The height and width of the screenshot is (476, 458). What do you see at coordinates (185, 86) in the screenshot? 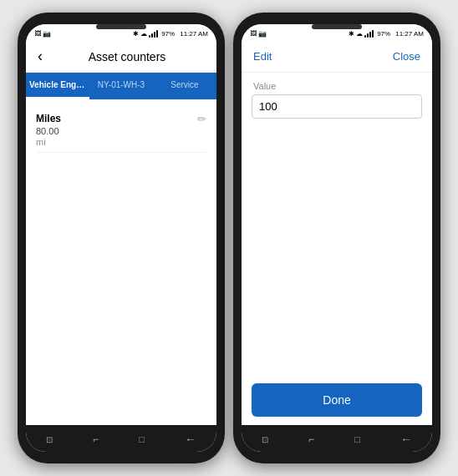
I see `tab-service: Service` at bounding box center [185, 86].